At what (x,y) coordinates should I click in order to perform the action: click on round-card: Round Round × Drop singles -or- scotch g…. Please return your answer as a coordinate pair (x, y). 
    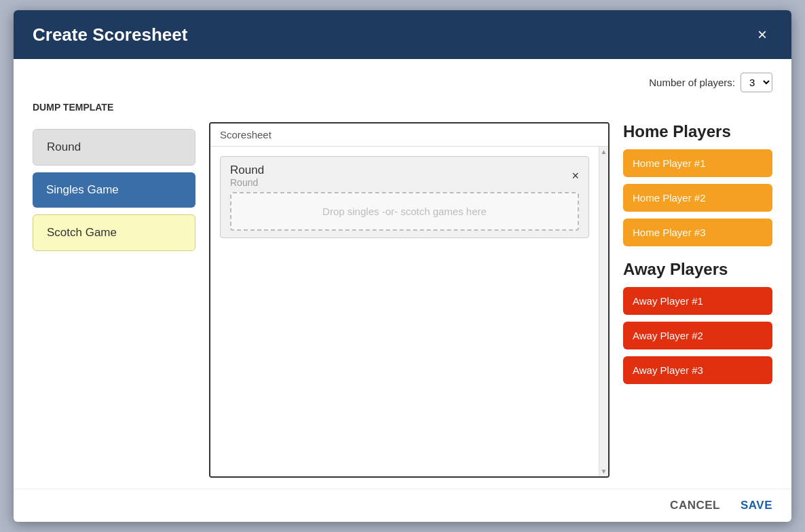
    Looking at the image, I should click on (405, 197).